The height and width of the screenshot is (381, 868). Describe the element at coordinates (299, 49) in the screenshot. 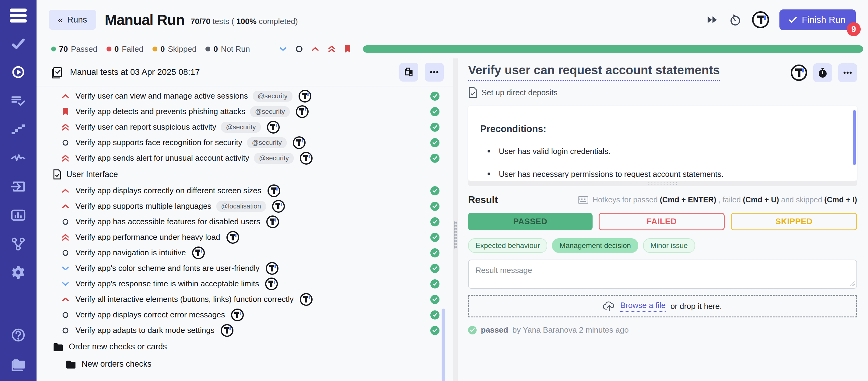

I see `circle-icon` at that location.